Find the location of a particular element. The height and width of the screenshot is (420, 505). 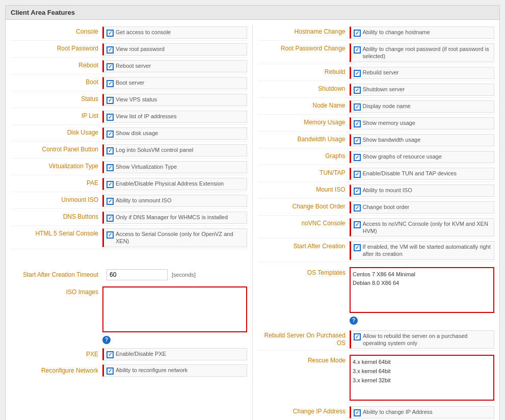

iso-images-row: ISO Images ? is located at coordinates (129, 315).